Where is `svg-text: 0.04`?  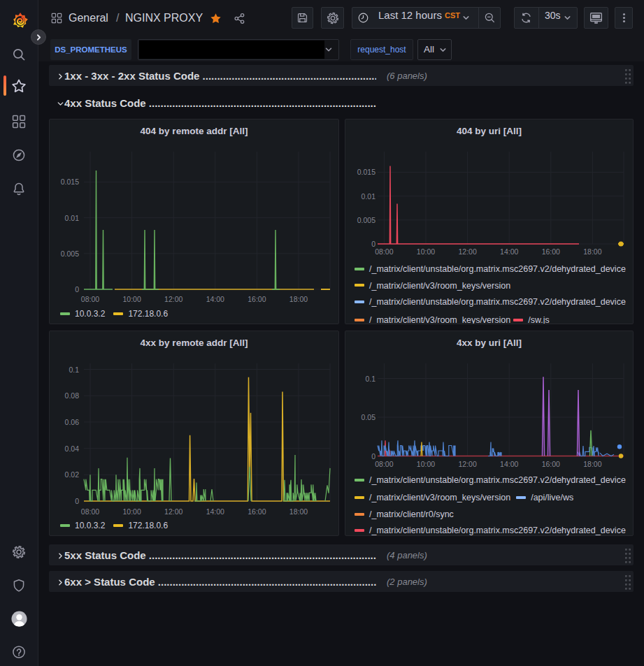
svg-text: 0.04 is located at coordinates (73, 449).